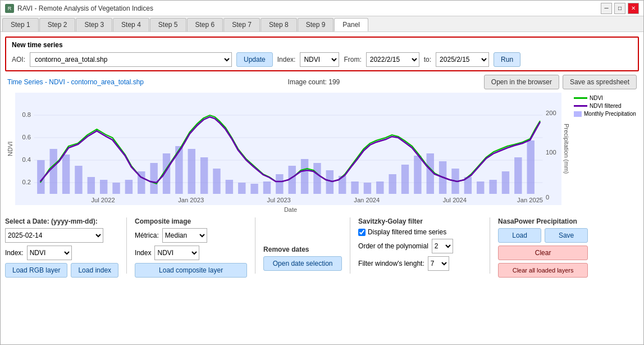 The height and width of the screenshot is (345, 644). Describe the element at coordinates (303, 264) in the screenshot. I see `open-date-selection-button: Open date selection` at that location.